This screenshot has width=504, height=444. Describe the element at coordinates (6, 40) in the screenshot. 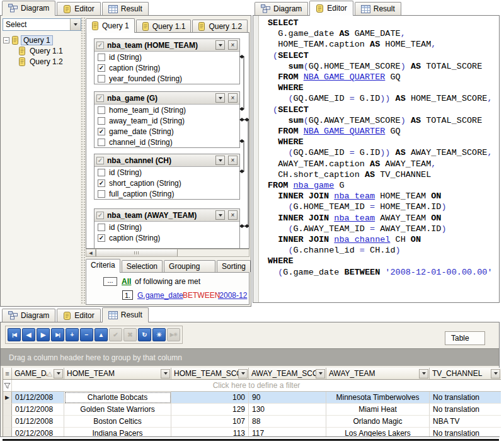

I see `collapse-toggle-icon: −` at that location.